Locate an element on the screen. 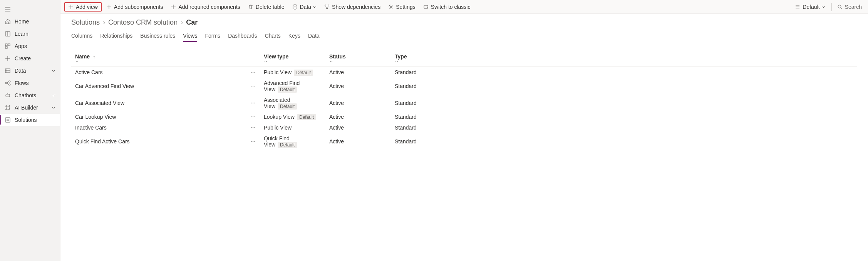 The image size is (868, 261). sidebar-item-label: Learn is located at coordinates (35, 34).